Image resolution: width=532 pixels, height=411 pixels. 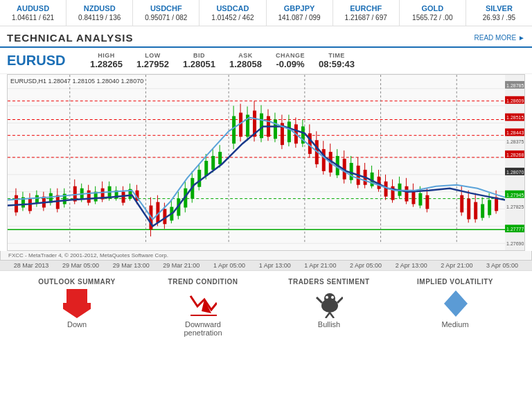 I want to click on time-label-item: 3 Apr 05:00, so click(x=502, y=265).